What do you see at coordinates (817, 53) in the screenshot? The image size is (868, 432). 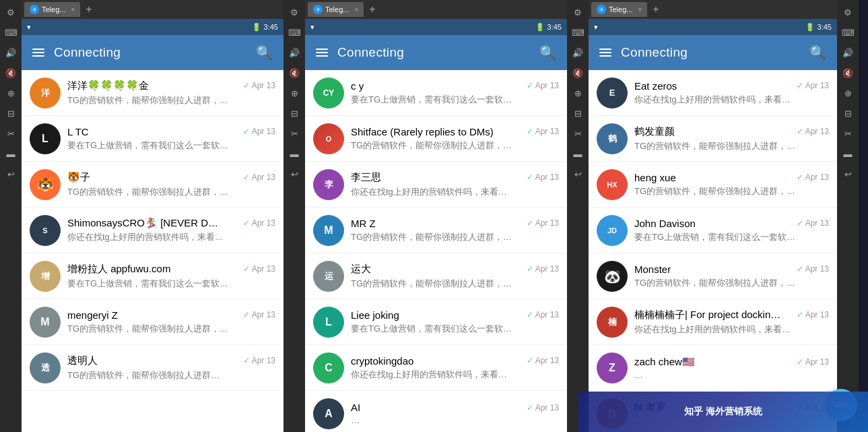 I see `search-icon-3: 🔍` at bounding box center [817, 53].